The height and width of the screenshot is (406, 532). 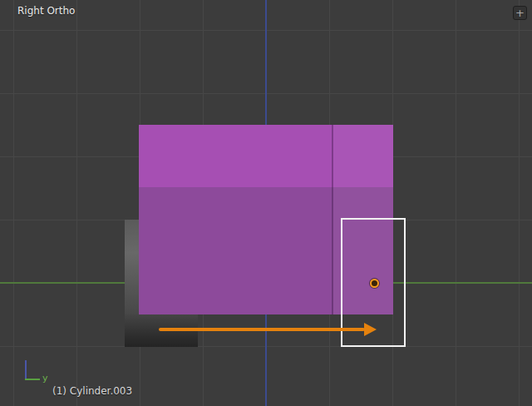 I want to click on mini-axis-y-line, so click(x=32, y=379).